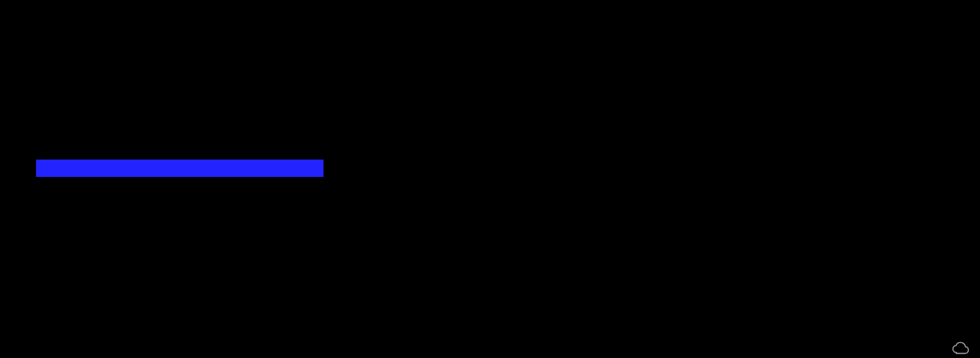  What do you see at coordinates (490, 169) in the screenshot?
I see `group-header-row` at bounding box center [490, 169].